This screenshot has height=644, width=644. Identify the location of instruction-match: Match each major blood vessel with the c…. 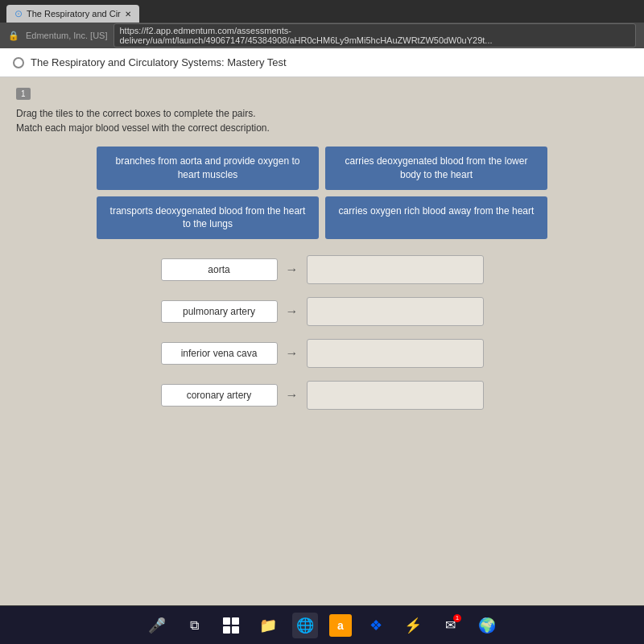
(322, 128).